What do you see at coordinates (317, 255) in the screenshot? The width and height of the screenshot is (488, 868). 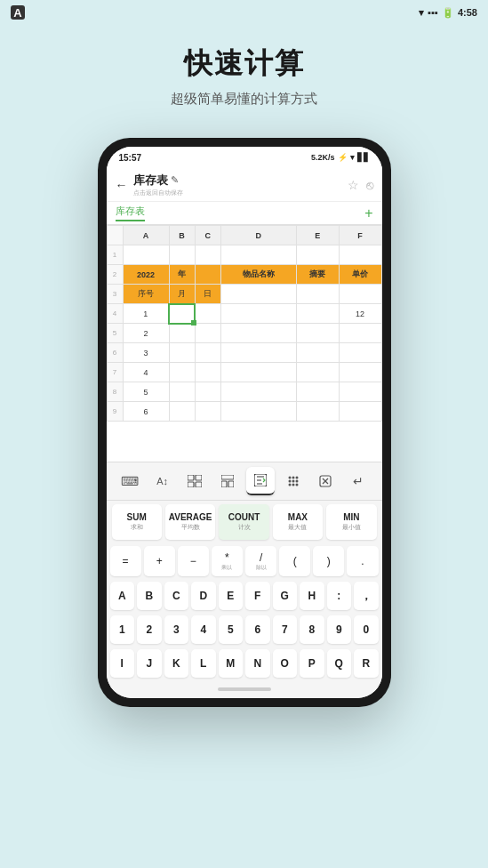 I see `cell-e1` at bounding box center [317, 255].